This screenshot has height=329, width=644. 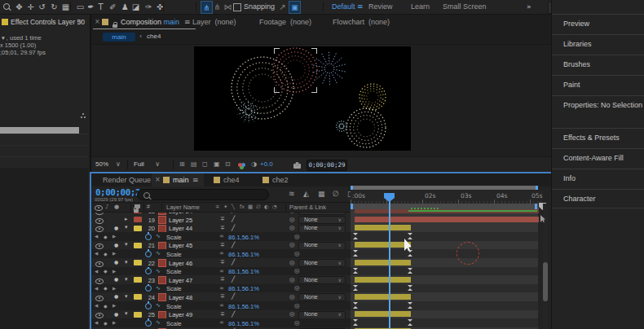 What do you see at coordinates (598, 179) in the screenshot?
I see `sidebar-panel-info: Info` at bounding box center [598, 179].